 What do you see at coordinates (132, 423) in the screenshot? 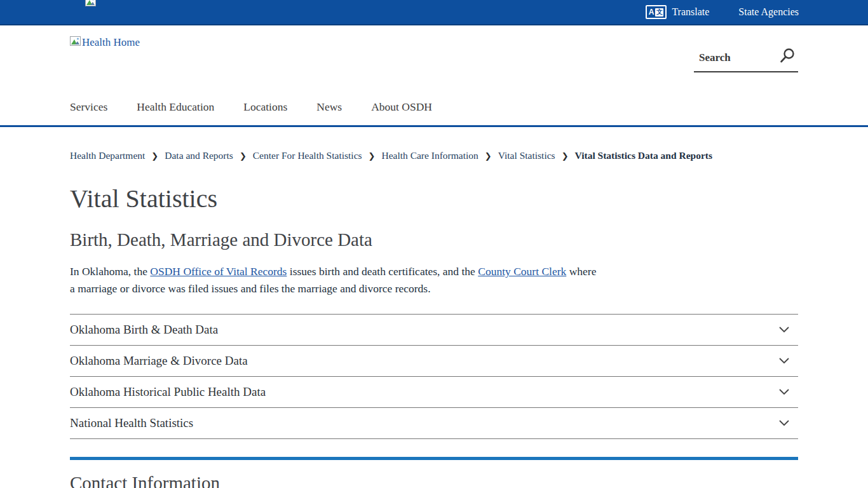
I see `accordion-label: National Health Statistics` at bounding box center [132, 423].